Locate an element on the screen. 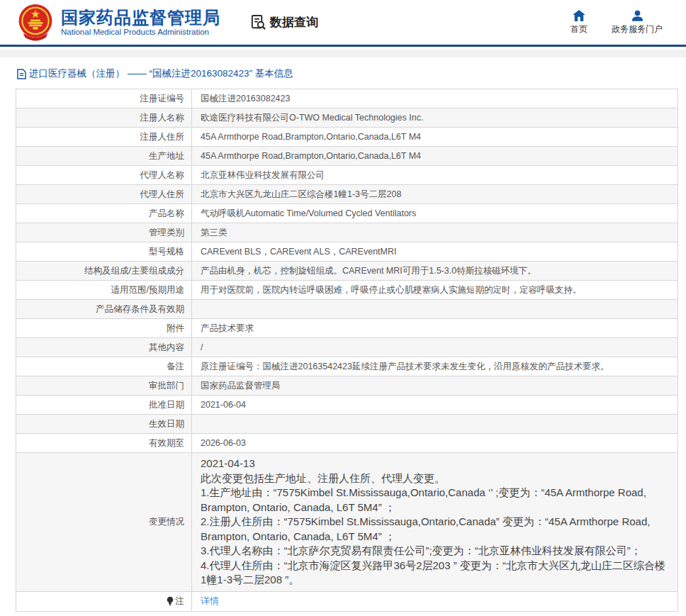 The image size is (686, 616). table-row: 结构及组成/主要组成成分 产品由机身，机芯，控制旋钮组成。CAREvent MR… is located at coordinates (347, 271).